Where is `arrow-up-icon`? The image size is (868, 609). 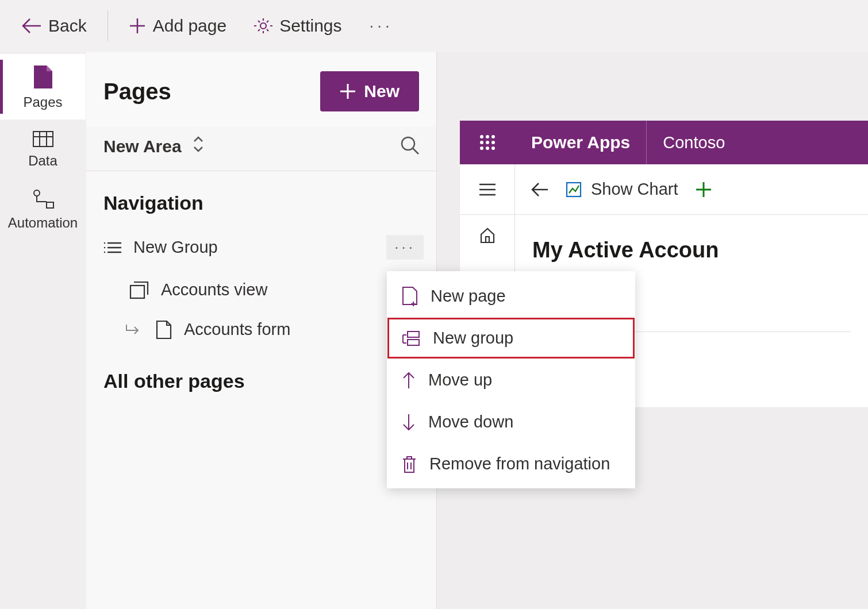
arrow-up-icon is located at coordinates (409, 380).